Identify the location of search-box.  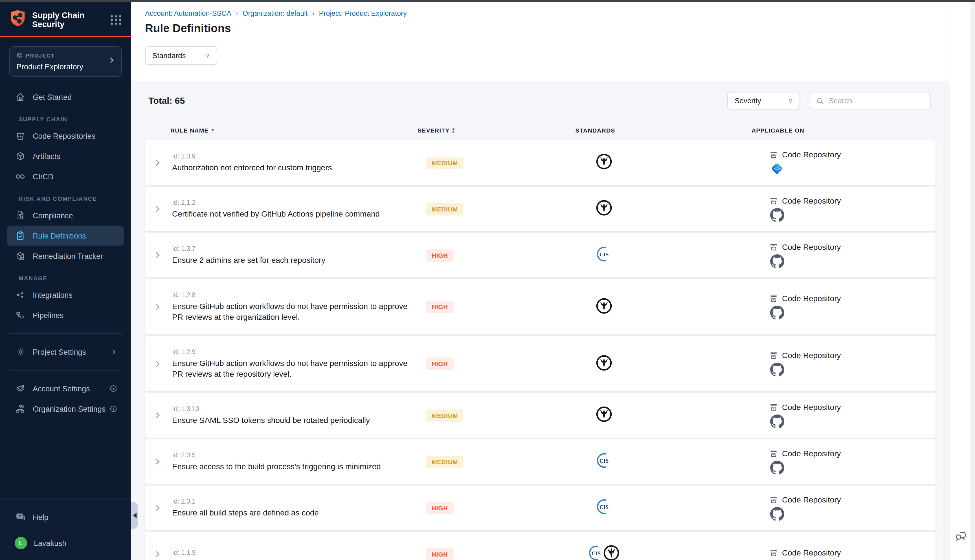
(870, 101).